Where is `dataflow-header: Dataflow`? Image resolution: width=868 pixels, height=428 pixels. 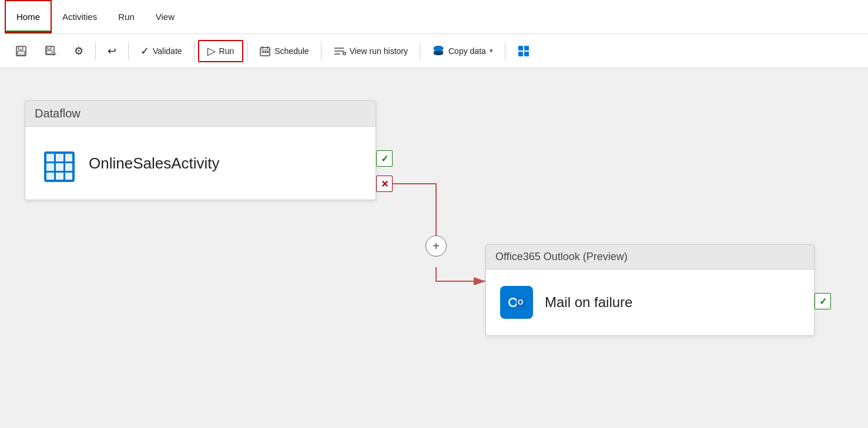
dataflow-header: Dataflow is located at coordinates (200, 114).